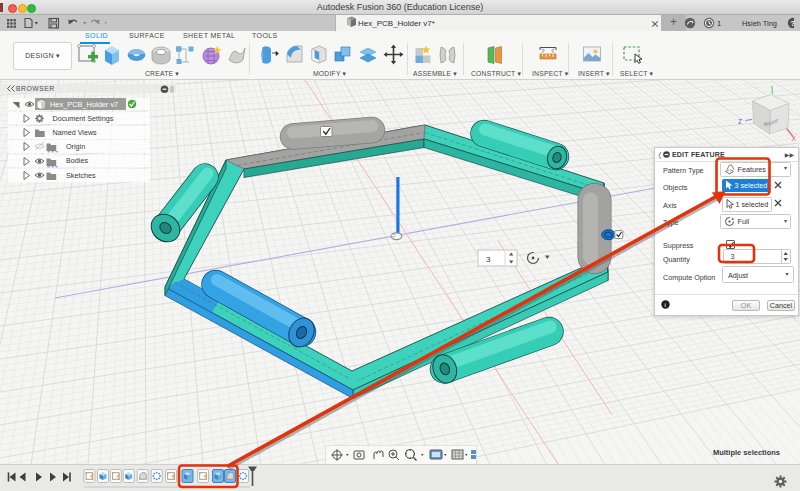 This screenshot has height=491, width=800. Describe the element at coordinates (719, 24) in the screenshot. I see `svg-text: 1` at that location.